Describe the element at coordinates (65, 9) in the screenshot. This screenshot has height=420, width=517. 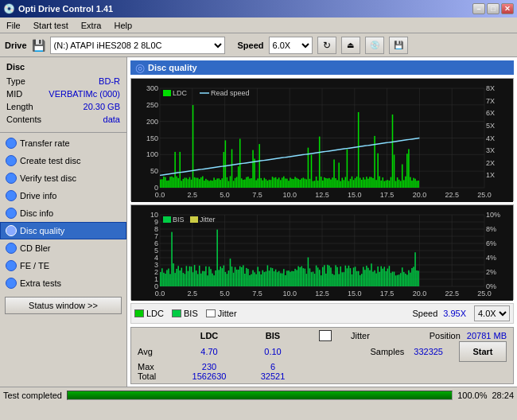
I see `app-title: Opti Drive Control 1.41` at that location.